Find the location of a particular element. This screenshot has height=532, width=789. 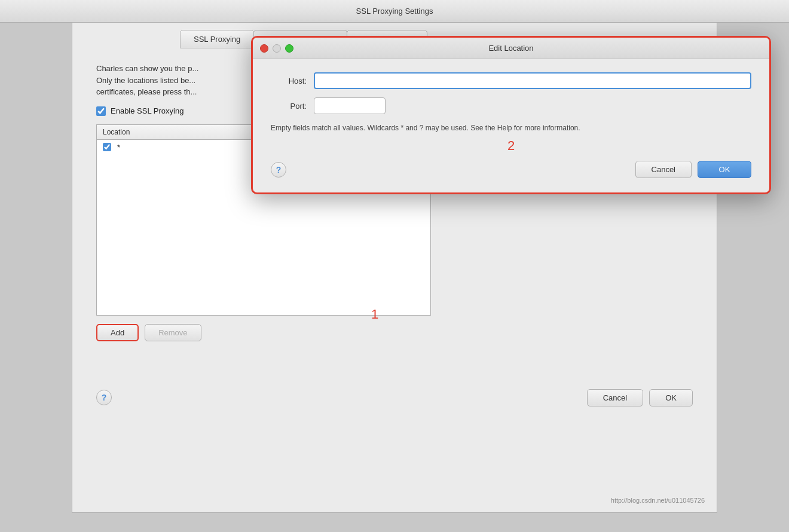

host-row: Host: is located at coordinates (511, 81).